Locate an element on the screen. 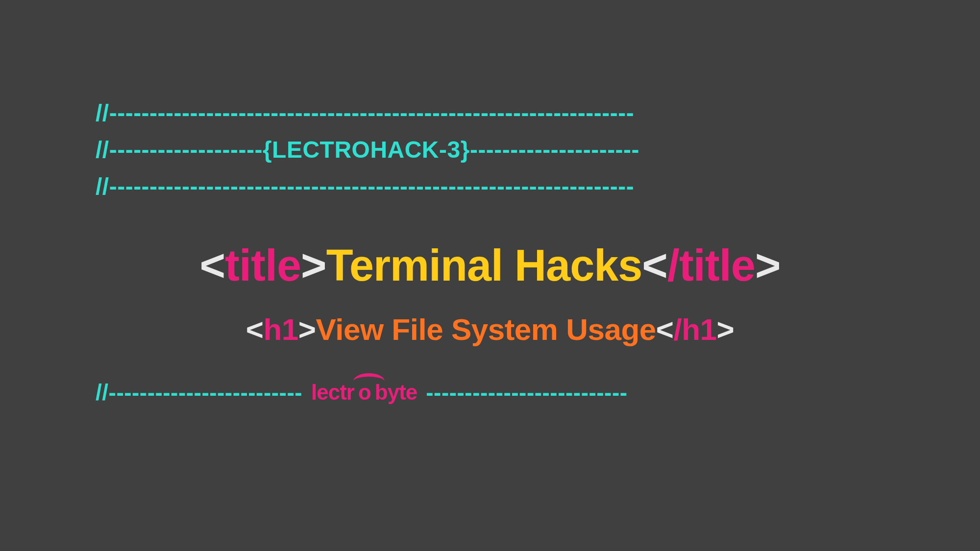  h1-tag-close: h1 is located at coordinates (699, 329).